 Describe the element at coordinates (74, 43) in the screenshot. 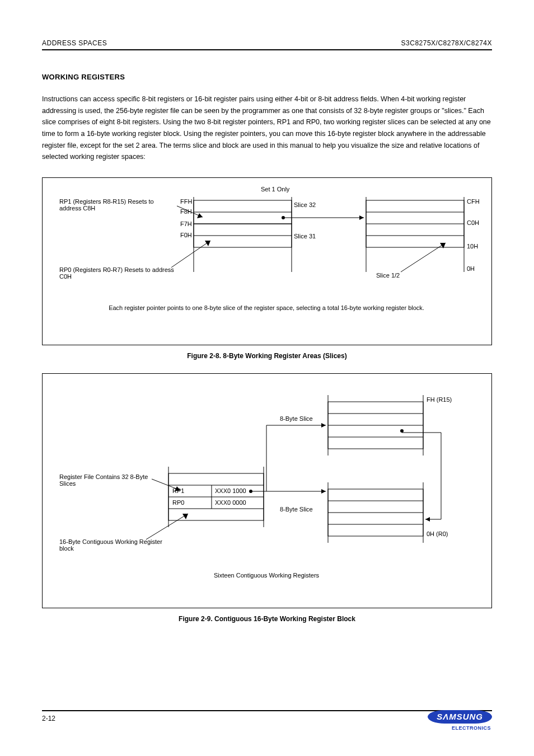

I see `header-left: ADDRESS SPACES` at that location.